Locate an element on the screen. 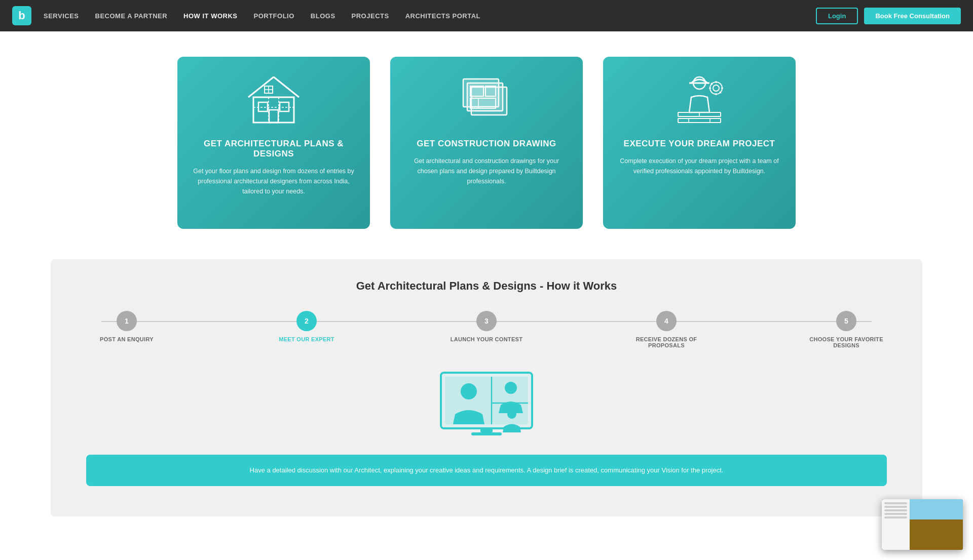 This screenshot has width=973, height=560. execute-icon is located at coordinates (699, 100).